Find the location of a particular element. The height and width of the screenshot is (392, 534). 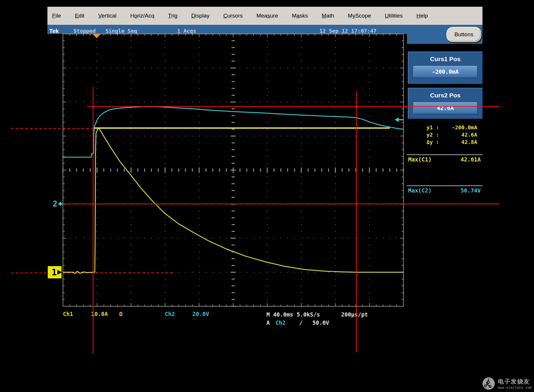

menu-item-horiz-acq: Horiz/Acq is located at coordinates (142, 16).